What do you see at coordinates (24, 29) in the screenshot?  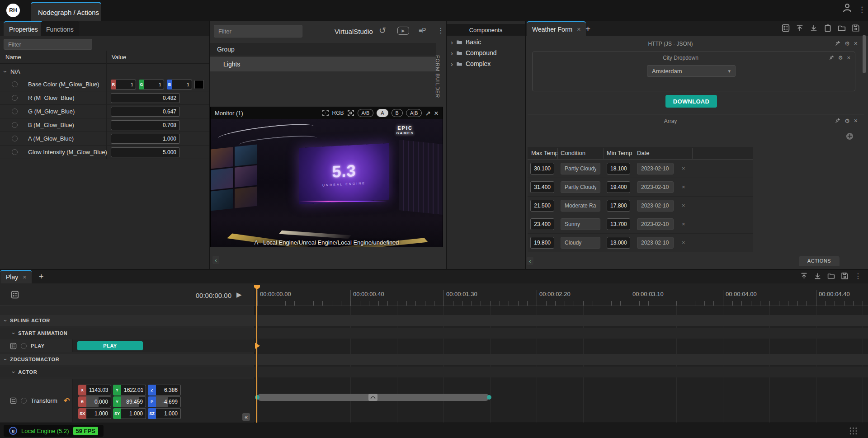 I see `tab-properties: Properties` at bounding box center [24, 29].